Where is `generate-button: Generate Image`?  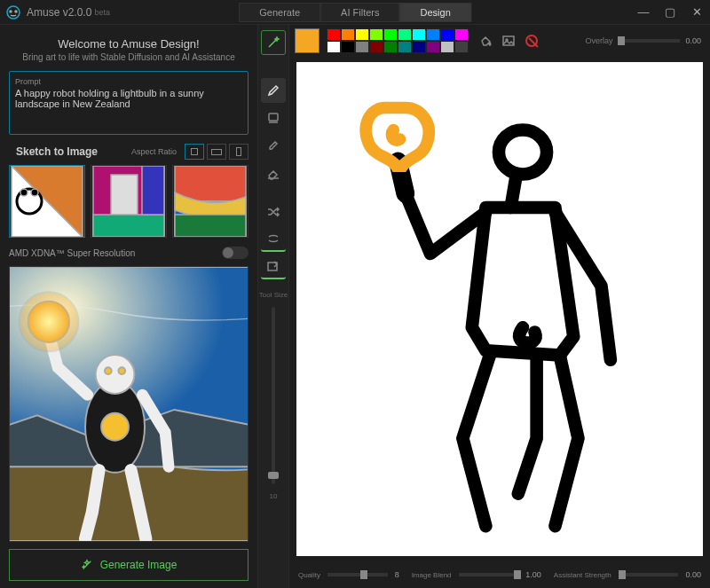
generate-button: Generate Image is located at coordinates (129, 565).